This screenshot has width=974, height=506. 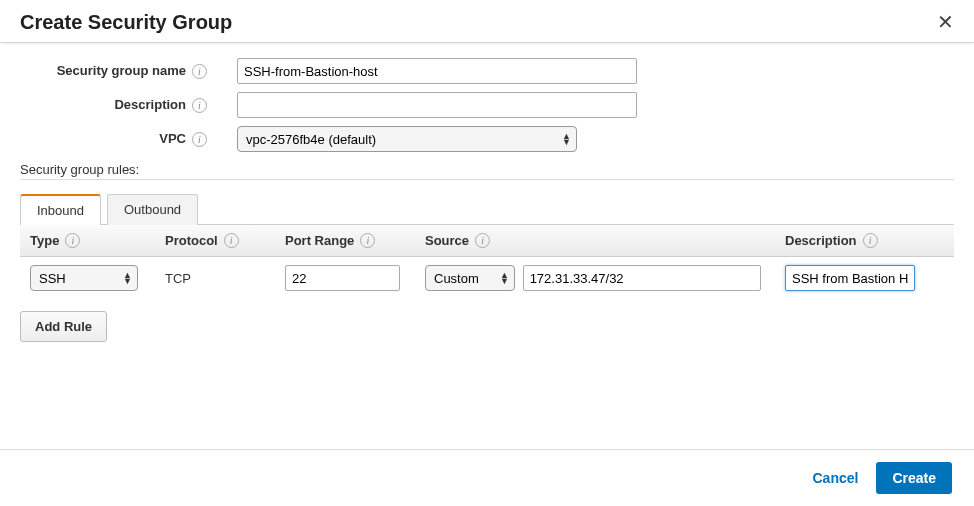 What do you see at coordinates (437, 105) in the screenshot?
I see `description-input` at bounding box center [437, 105].